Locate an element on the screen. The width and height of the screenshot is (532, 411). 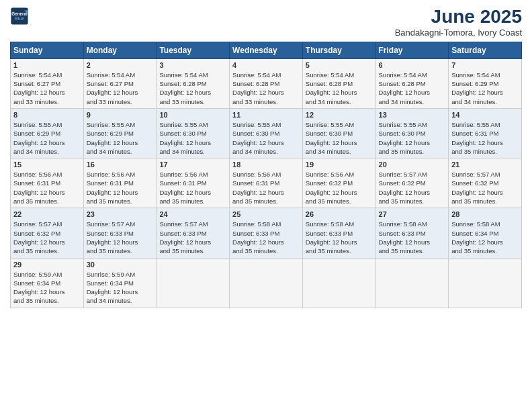
day-of-week-saturday: Saturday is located at coordinates (485, 50).